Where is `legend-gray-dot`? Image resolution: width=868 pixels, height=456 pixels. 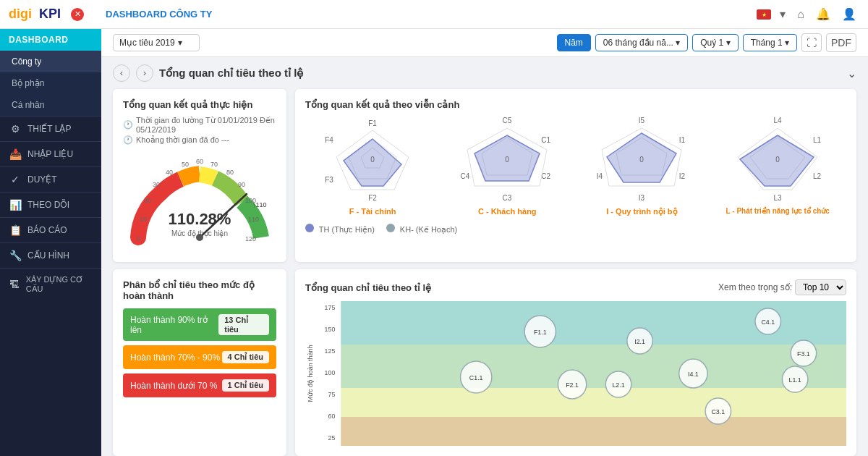
legend-gray-dot is located at coordinates (391, 228).